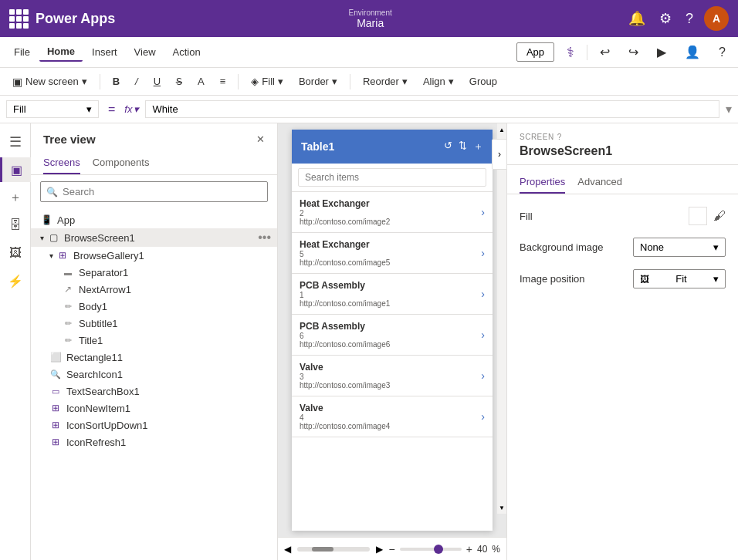 Image resolution: width=738 pixels, height=560 pixels. I want to click on help-menu-icon: ?, so click(723, 52).